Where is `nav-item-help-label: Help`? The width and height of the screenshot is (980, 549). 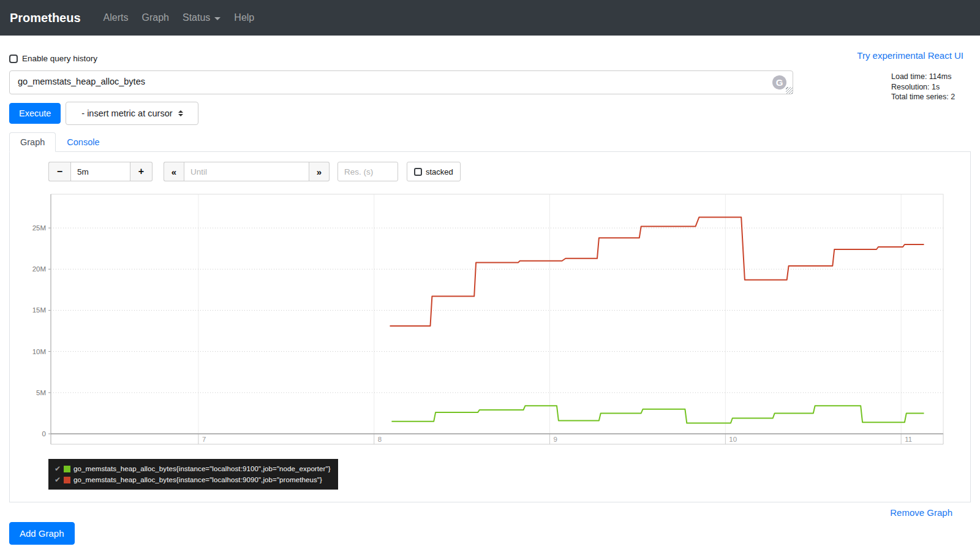
nav-item-help-label: Help is located at coordinates (244, 18).